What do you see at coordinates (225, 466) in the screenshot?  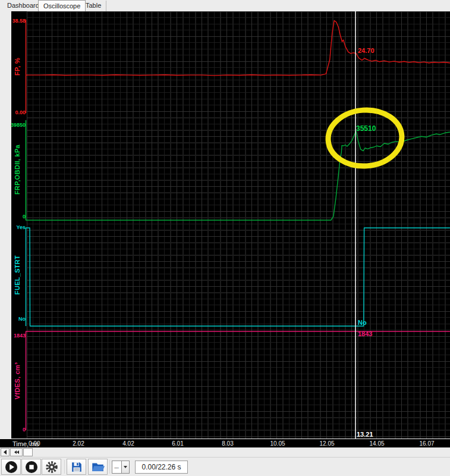 I see `bottom-toolbar: --- 0.00/22.26 s` at bounding box center [225, 466].